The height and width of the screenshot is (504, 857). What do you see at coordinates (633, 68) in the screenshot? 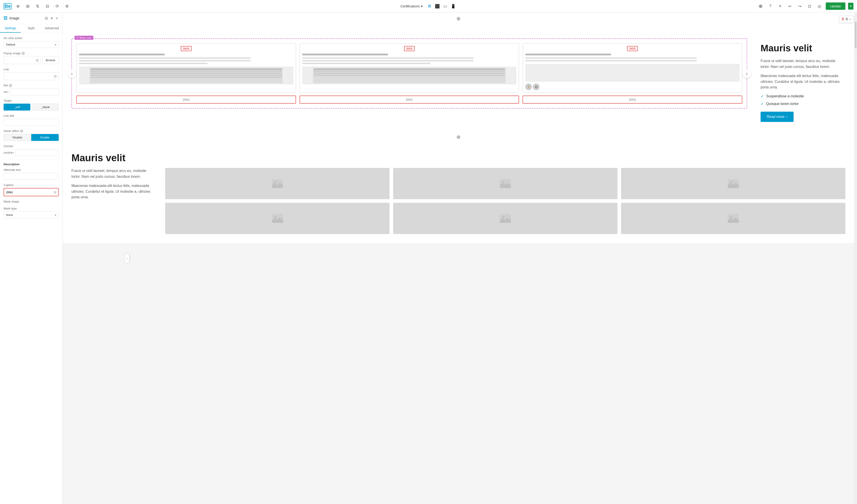
I see `cert-image-3: SGS 🏅 🔲` at bounding box center [633, 68].